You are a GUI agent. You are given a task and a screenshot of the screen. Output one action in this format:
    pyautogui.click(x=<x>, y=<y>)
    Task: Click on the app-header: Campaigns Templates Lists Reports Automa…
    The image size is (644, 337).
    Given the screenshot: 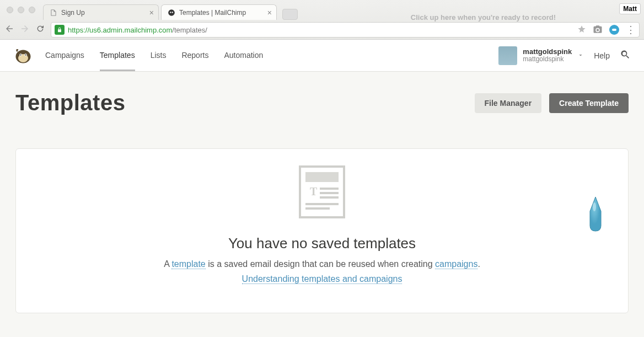 What is the action you would take?
    pyautogui.click(x=322, y=56)
    